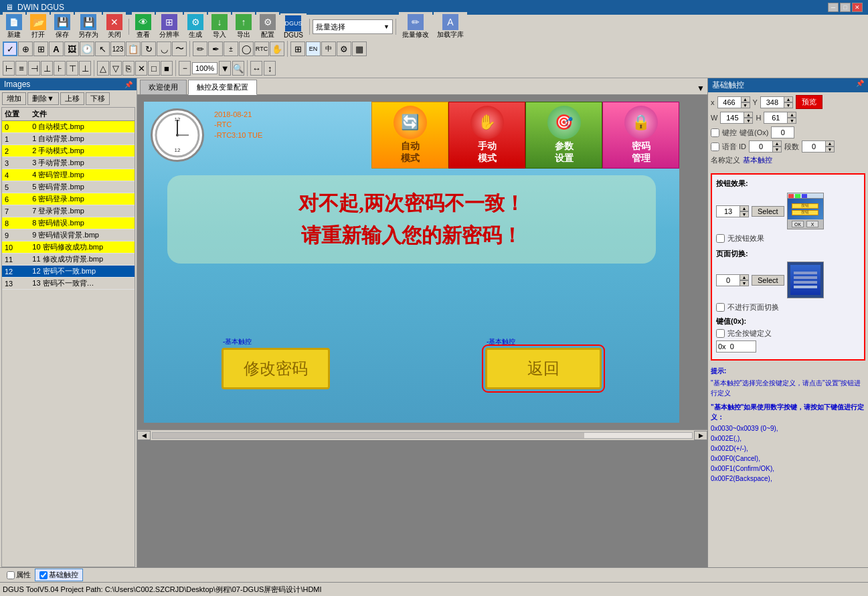 This screenshot has height=596, width=868. I want to click on rtc-tool: RTC, so click(262, 49).